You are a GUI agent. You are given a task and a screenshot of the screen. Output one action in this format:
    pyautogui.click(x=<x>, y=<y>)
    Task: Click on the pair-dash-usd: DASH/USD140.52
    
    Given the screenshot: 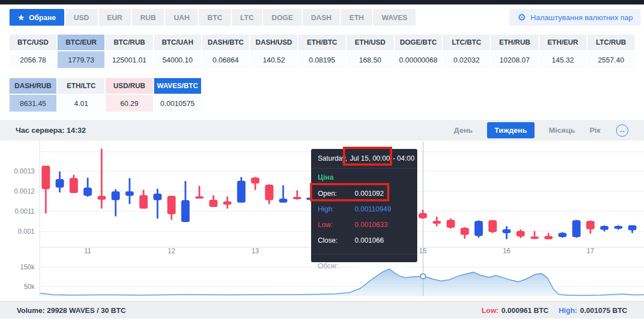 What is the action you would take?
    pyautogui.click(x=274, y=51)
    